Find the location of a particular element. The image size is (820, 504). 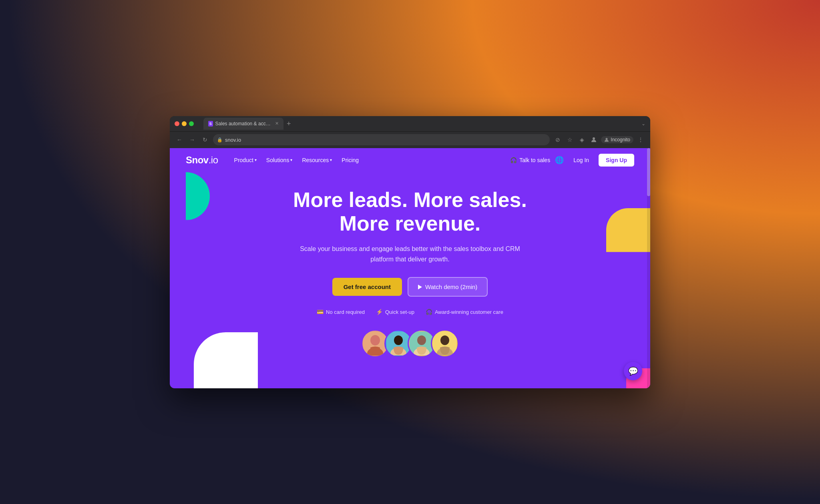

headset-icon: 🎧 is located at coordinates (513, 160).